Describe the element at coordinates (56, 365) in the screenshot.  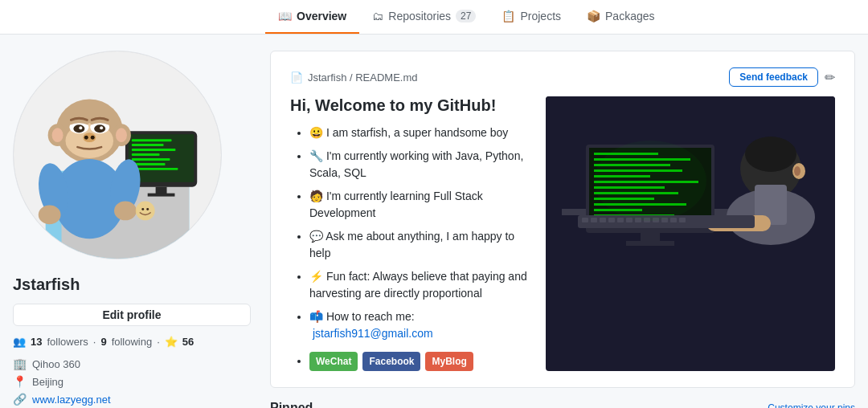
I see `company-name: Qihoo 360` at that location.